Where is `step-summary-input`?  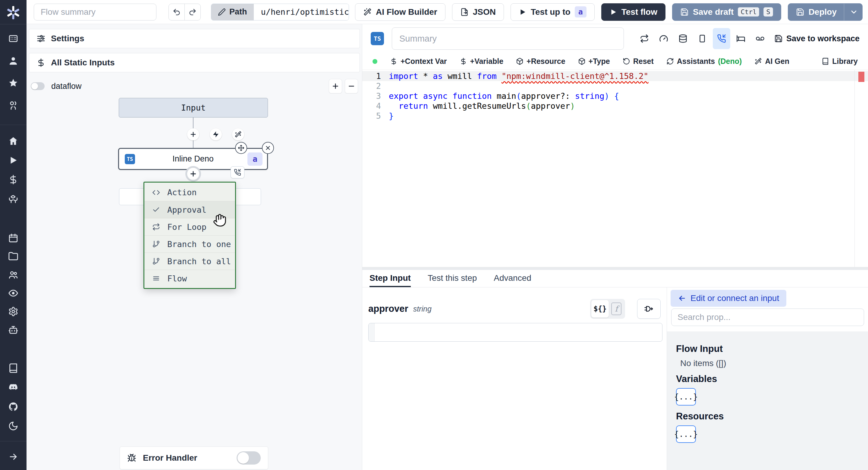 step-summary-input is located at coordinates (508, 38).